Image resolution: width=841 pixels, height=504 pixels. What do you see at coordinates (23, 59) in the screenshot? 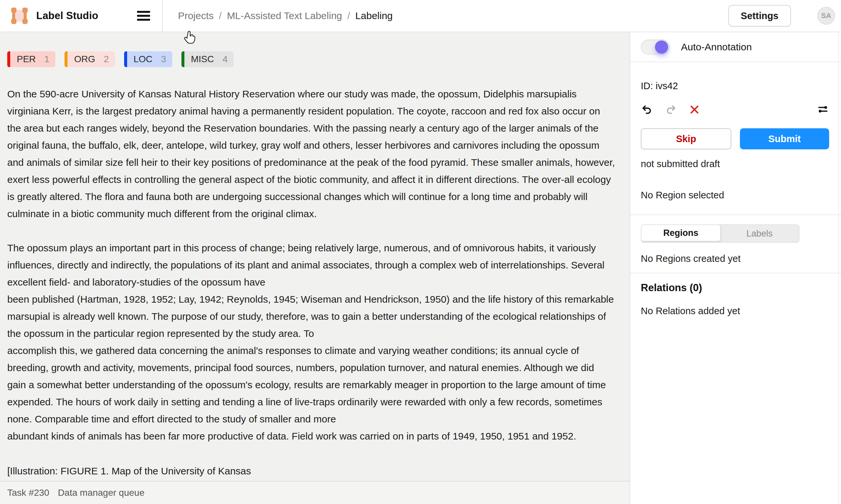
I see `tag-label: PER` at bounding box center [23, 59].